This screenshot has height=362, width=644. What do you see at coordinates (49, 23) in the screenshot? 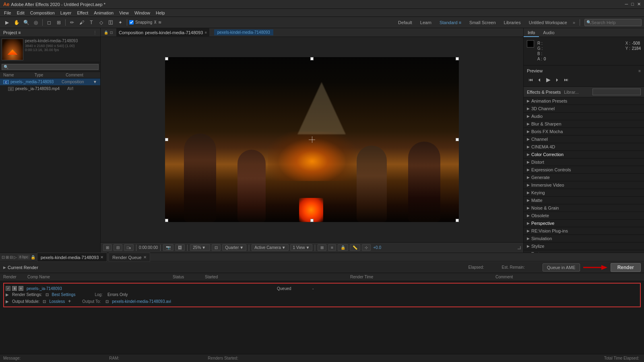
I see `new-comp-icon: ◻` at bounding box center [49, 23].